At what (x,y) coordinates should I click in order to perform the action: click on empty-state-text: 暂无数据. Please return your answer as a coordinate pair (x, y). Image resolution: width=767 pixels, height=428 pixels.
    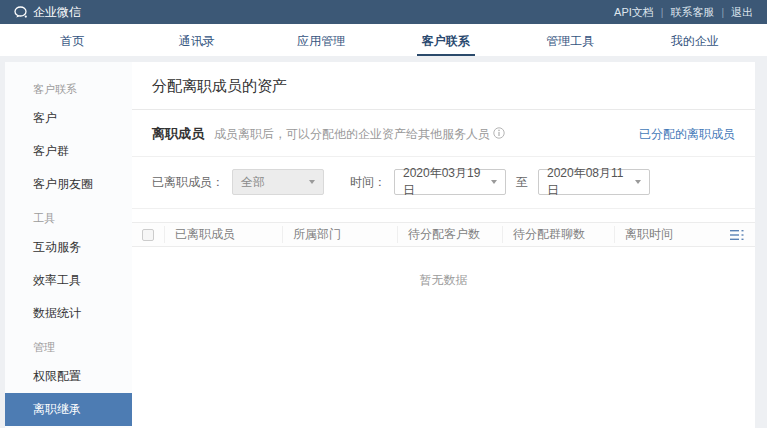
    Looking at the image, I should click on (444, 268).